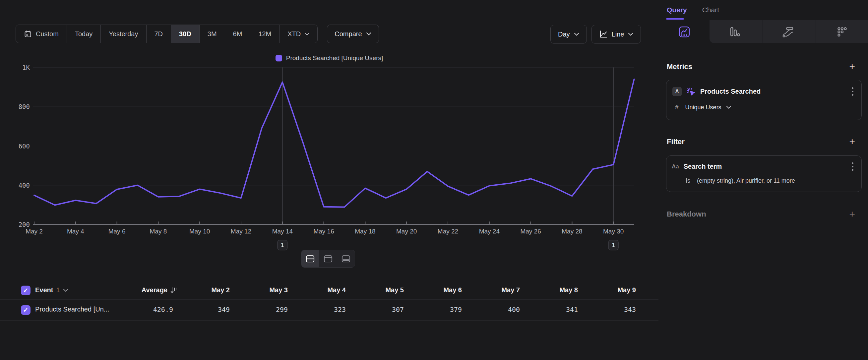 The height and width of the screenshot is (360, 868). What do you see at coordinates (764, 100) in the screenshot?
I see `metric-card: A Products Searched # Unique Users` at bounding box center [764, 100].